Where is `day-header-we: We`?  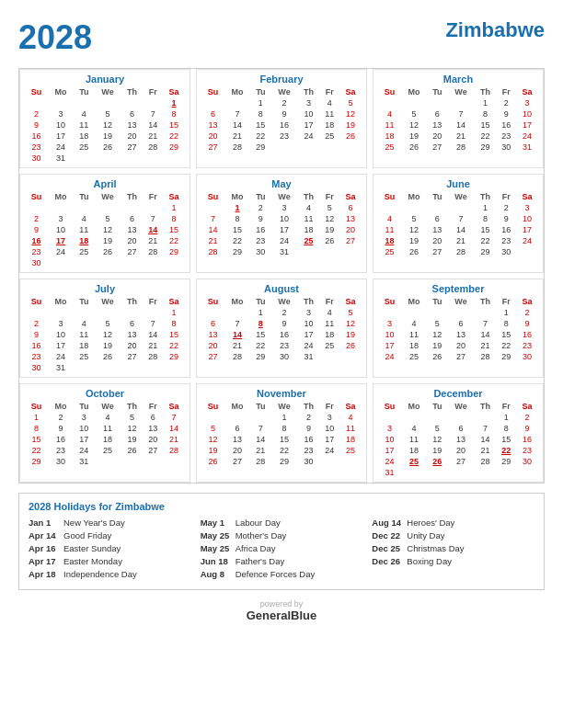 day-header-we: We is located at coordinates (109, 301).